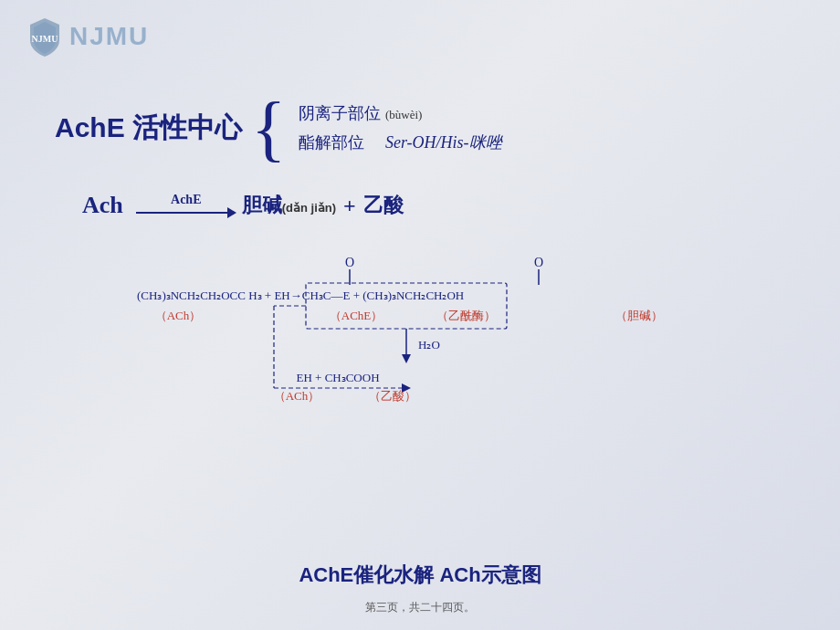  I want to click on brace-section: { 阴离子部位 (bùwèi) 酯解部位 Ser-OH/His-咪唑, so click(376, 128).